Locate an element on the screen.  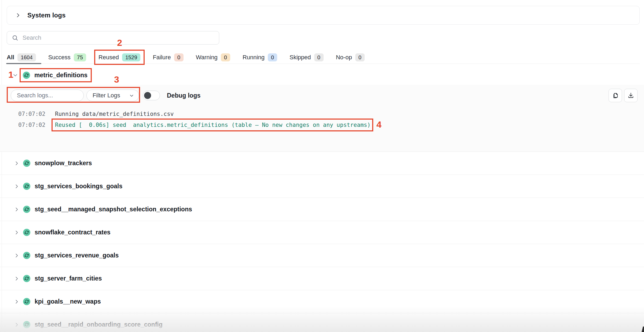
search-logs-input is located at coordinates (47, 95).